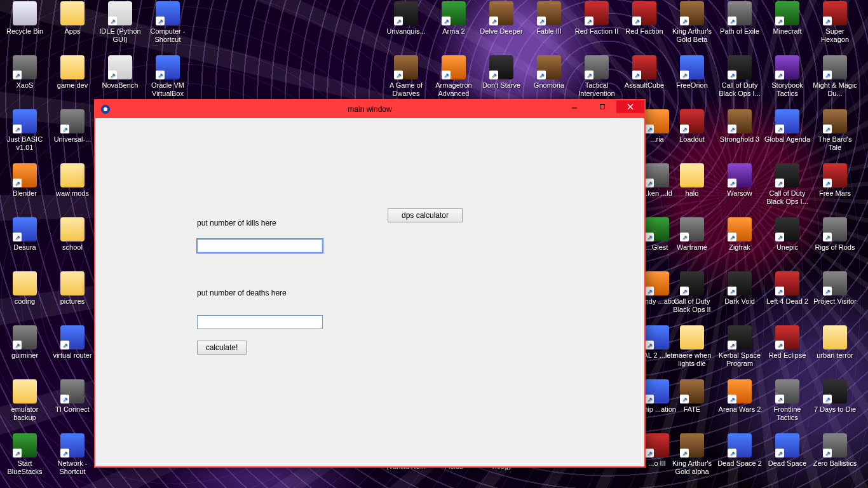  What do you see at coordinates (740, 18) in the screenshot?
I see `desktop-icon: ↗Path of Exile` at bounding box center [740, 18].